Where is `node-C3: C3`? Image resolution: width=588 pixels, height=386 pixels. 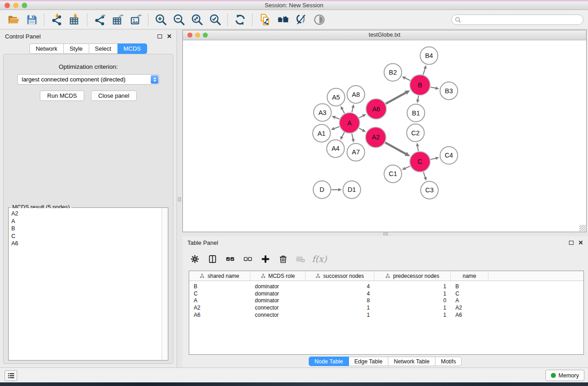
node-C3: C3 is located at coordinates (429, 190).